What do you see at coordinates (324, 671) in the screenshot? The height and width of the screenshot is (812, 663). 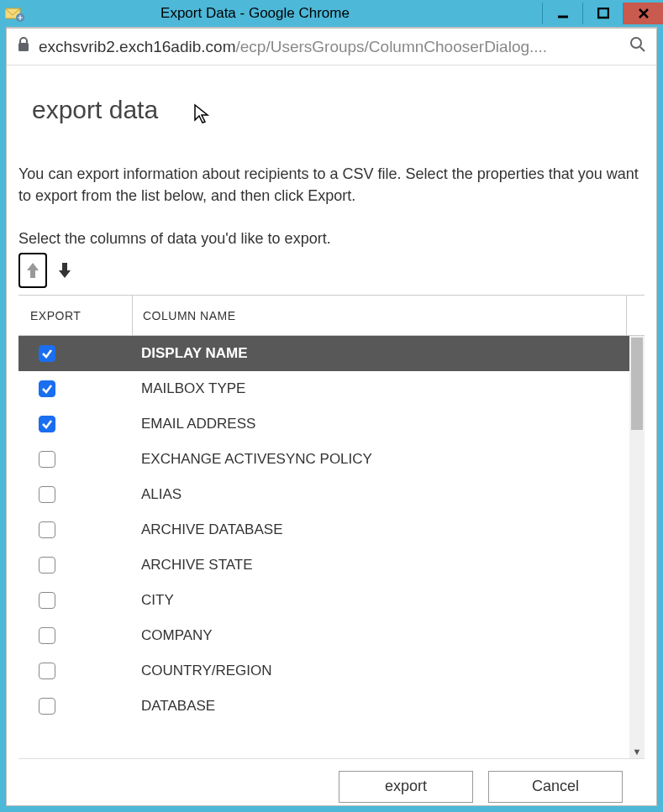 I see `table-row: COUNTRY/REGION` at bounding box center [324, 671].